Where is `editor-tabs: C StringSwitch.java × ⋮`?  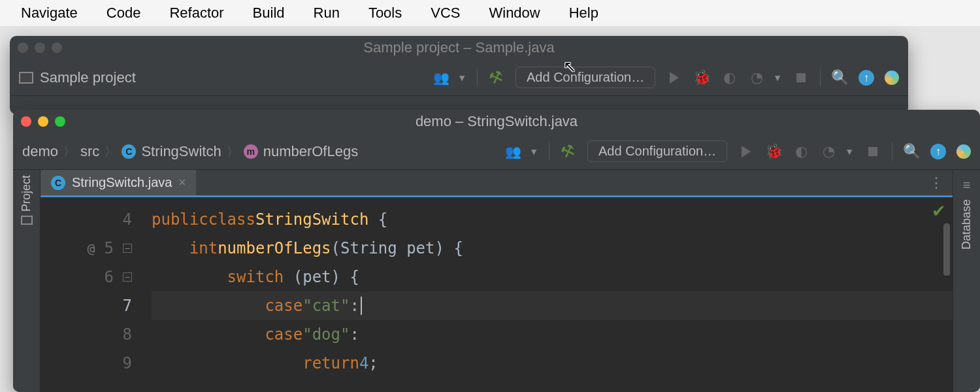 editor-tabs: C StringSwitch.java × ⋮ is located at coordinates (497, 184).